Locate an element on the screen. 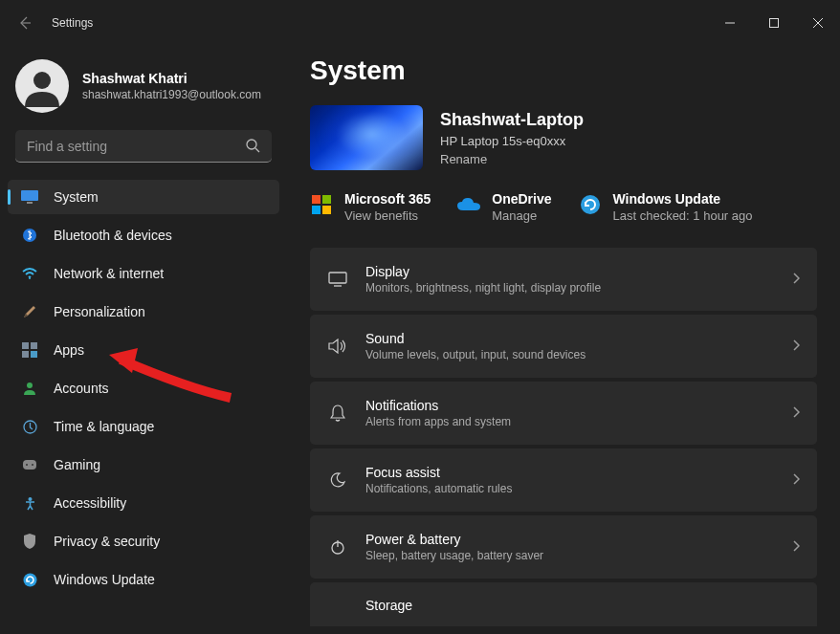  maximize-button is located at coordinates (774, 23).